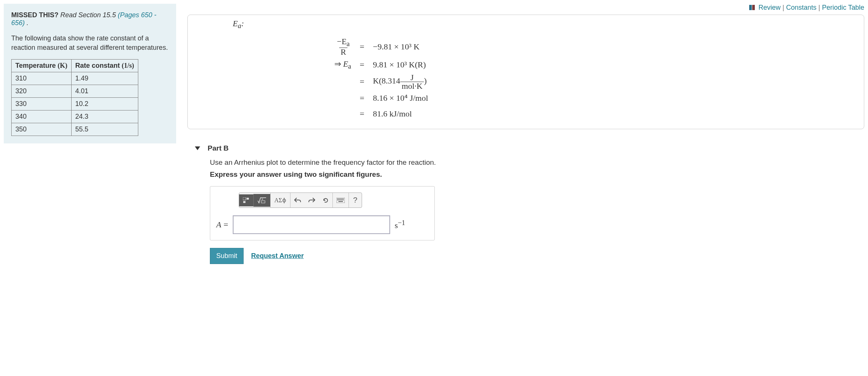 The width and height of the screenshot is (868, 376). What do you see at coordinates (198, 148) in the screenshot?
I see `caret-down-icon` at bounding box center [198, 148].